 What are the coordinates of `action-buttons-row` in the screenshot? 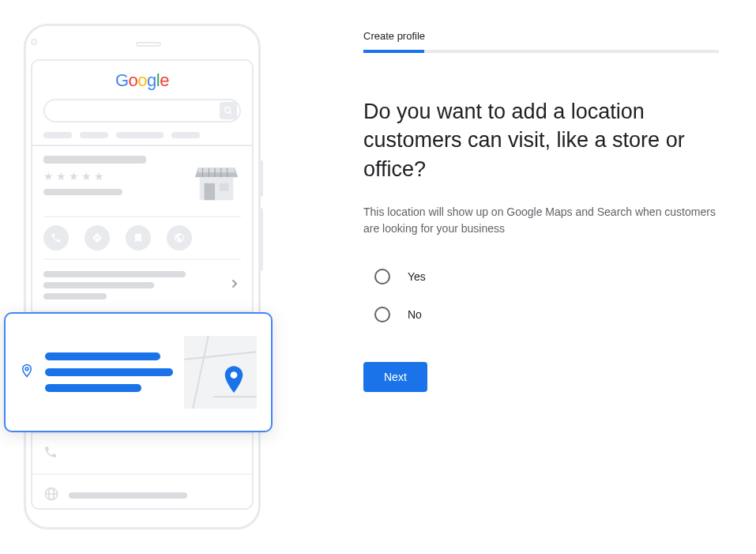 It's located at (142, 238).